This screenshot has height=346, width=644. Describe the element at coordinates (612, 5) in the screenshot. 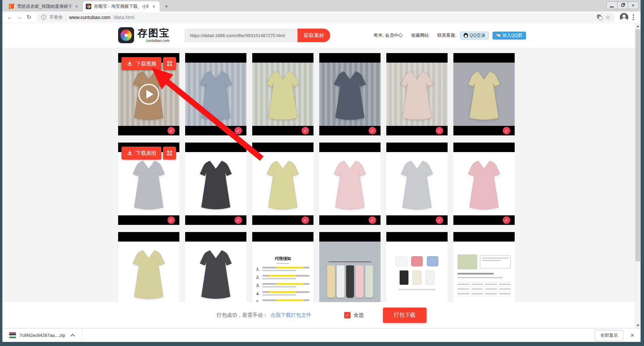

I see `minimize-button` at that location.